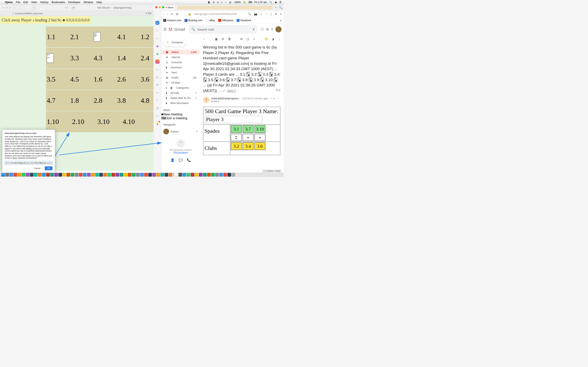 The width and height of the screenshot is (588, 367). I want to click on cell: 1.4, so click(123, 58).